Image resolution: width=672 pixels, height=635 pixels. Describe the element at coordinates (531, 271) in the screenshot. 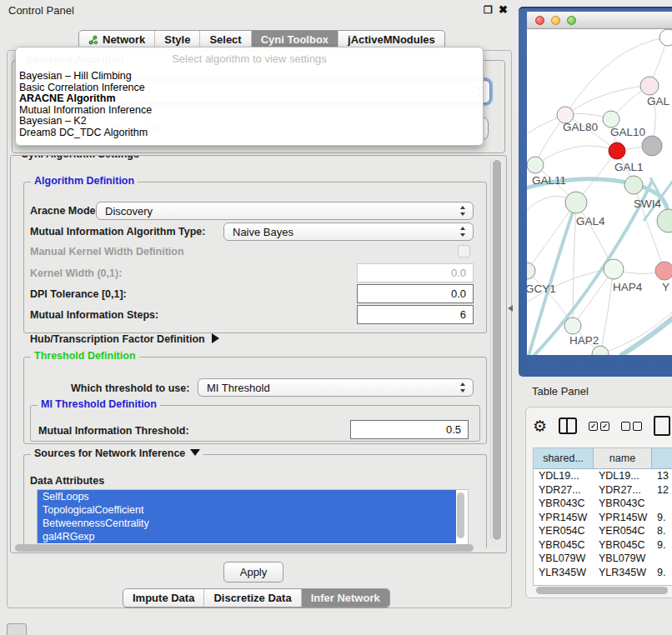

I see `network-node-gcy1` at that location.